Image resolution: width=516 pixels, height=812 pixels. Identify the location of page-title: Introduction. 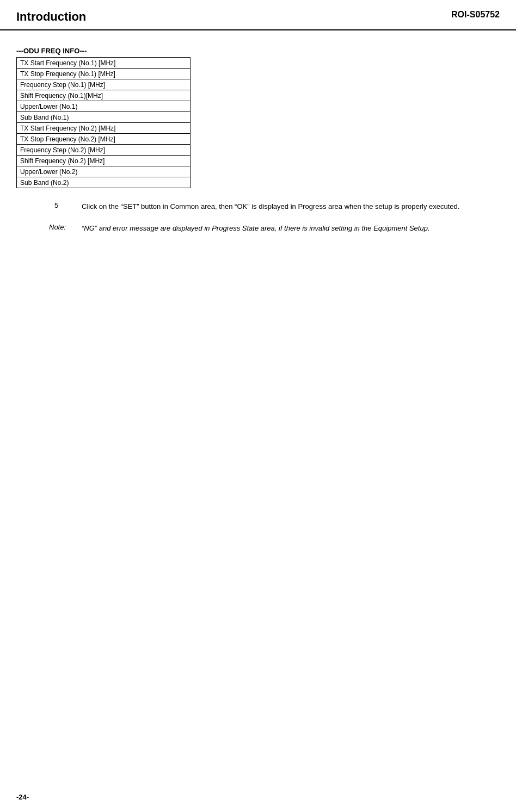
(51, 17).